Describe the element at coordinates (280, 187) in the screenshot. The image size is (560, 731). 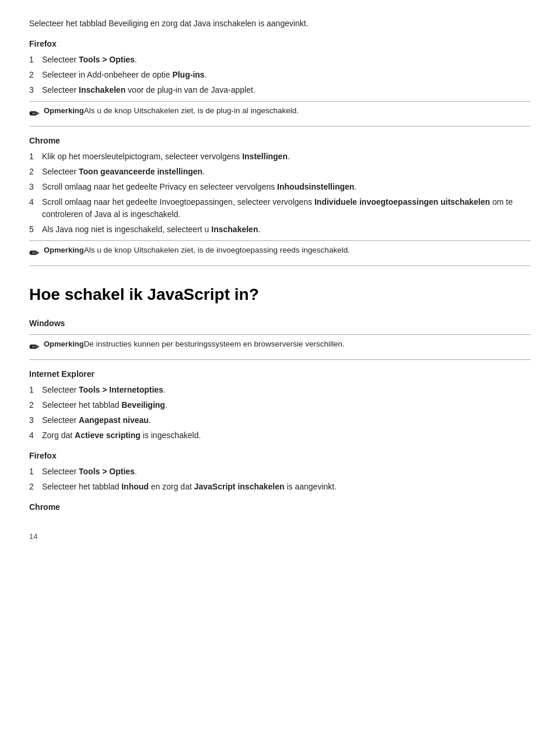
I see `step-row: 3 Scroll omlaag naar het gedeelte Privac…` at that location.